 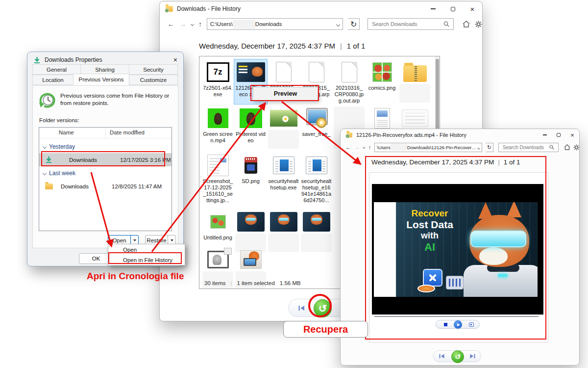 What do you see at coordinates (67, 132) in the screenshot?
I see `column-name: Name` at bounding box center [67, 132].